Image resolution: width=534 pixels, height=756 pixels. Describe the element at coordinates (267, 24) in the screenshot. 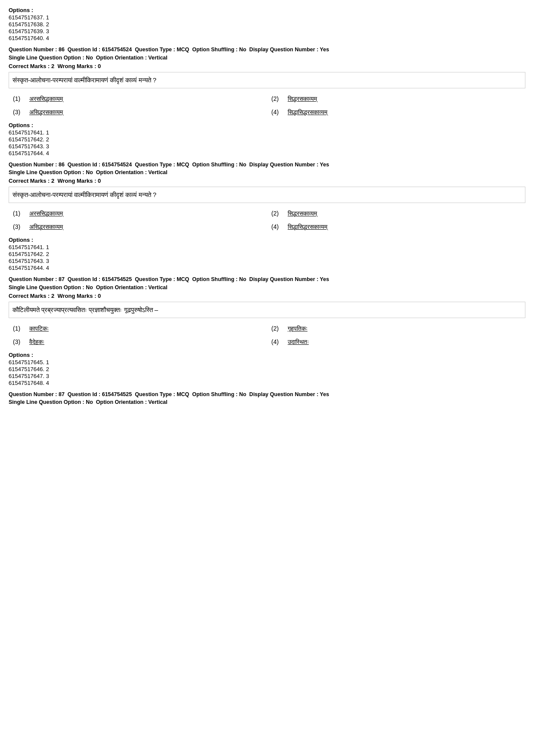

I see `top-options-section: Options : 61547517637. 1 61547517638. 2 …` at that location.